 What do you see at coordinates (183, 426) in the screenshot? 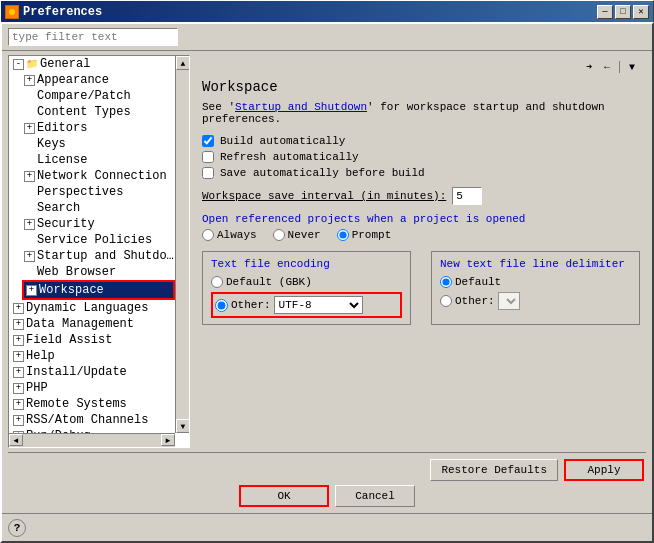
I see `scroll-down-button: ▼` at bounding box center [183, 426].